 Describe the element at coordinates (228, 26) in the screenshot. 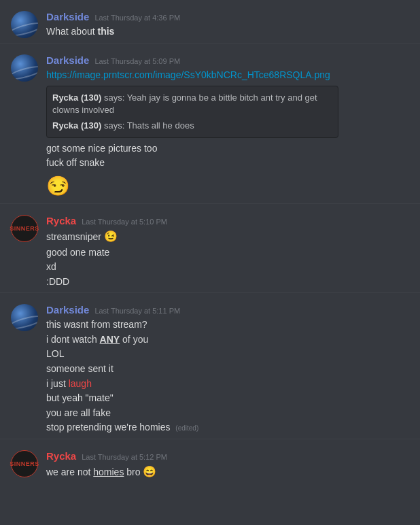

I see `message-content-1: Darkside Last Thursday at 4:36 PM What a…` at that location.